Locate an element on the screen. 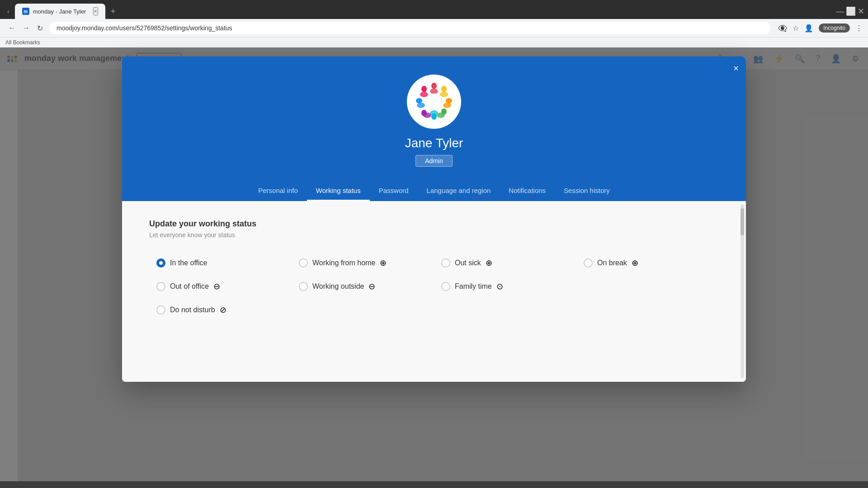 This screenshot has height=488, width=868. window-minimize: — is located at coordinates (840, 12).